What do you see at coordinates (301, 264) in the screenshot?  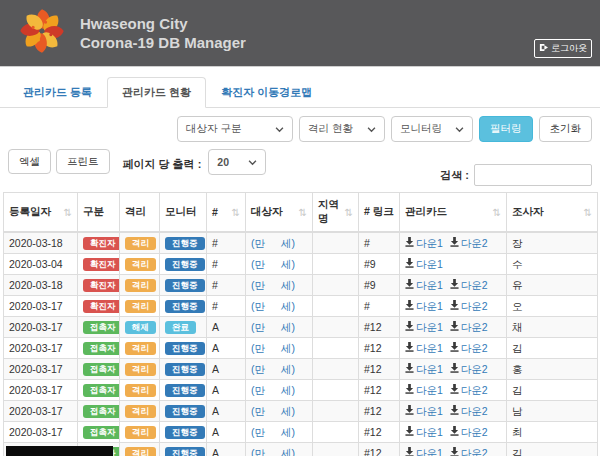 I see `table-row: 2020-03-04확진자격리진행중#(만 세)#9다운1수` at bounding box center [301, 264].